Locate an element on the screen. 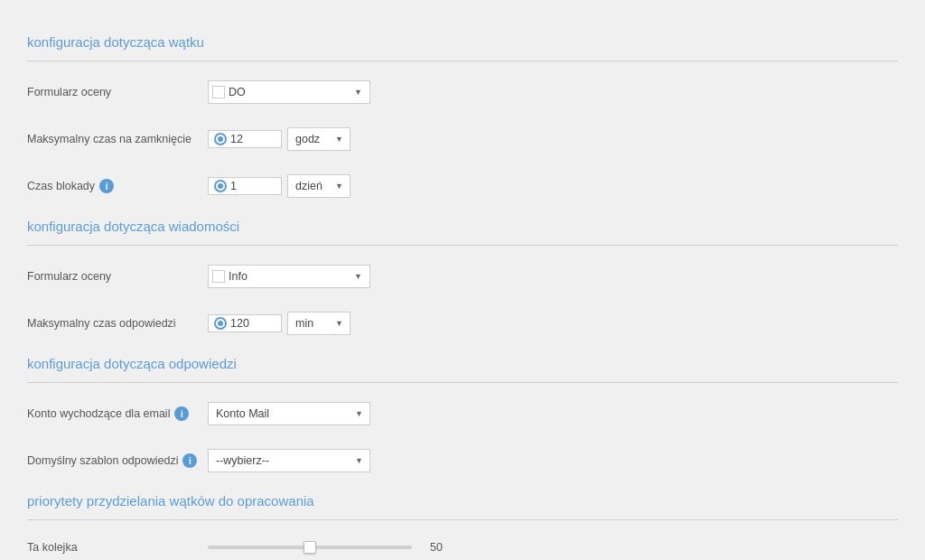 The image size is (925, 560). msg-max-response-time-control: min godz dzień is located at coordinates (279, 323).